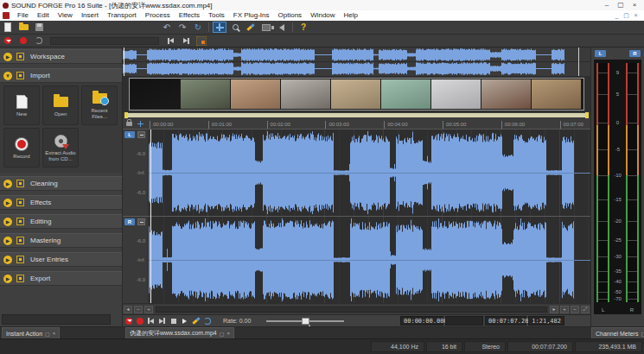 The width and height of the screenshot is (644, 354). Describe the element at coordinates (61, 259) in the screenshot. I see `sidebar-section-user-entries: ▶ User Entries` at that location.